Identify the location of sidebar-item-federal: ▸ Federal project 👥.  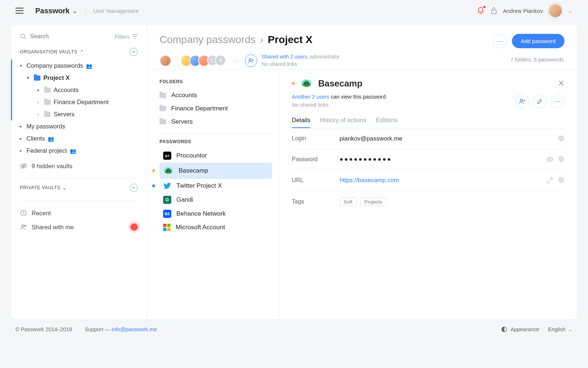
(74, 151).